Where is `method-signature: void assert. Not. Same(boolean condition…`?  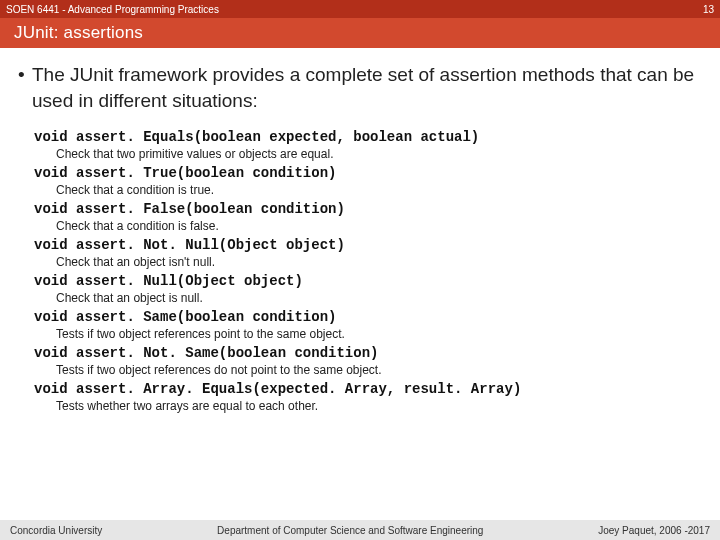
method-signature: void assert. Not. Same(boolean condition… is located at coordinates (368, 353).